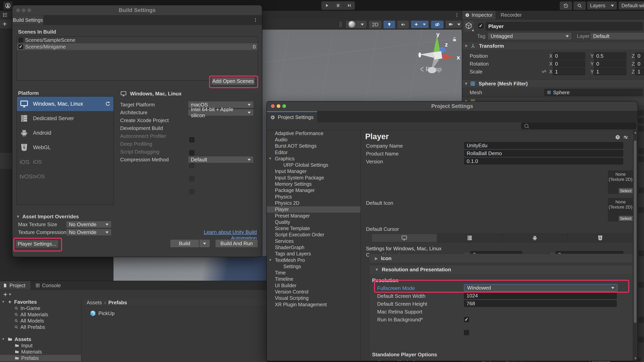  Describe the element at coordinates (94, 302) in the screenshot. I see `breadcrumb-root: Assets` at that location.